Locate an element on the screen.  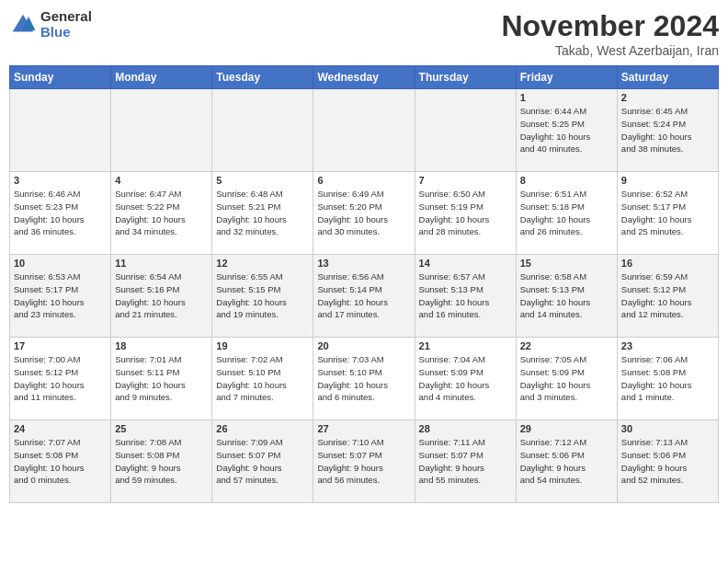
day-info: Sunrise: 7:06 AM Sunset: 5:08 PM Dayligh… is located at coordinates (667, 379).